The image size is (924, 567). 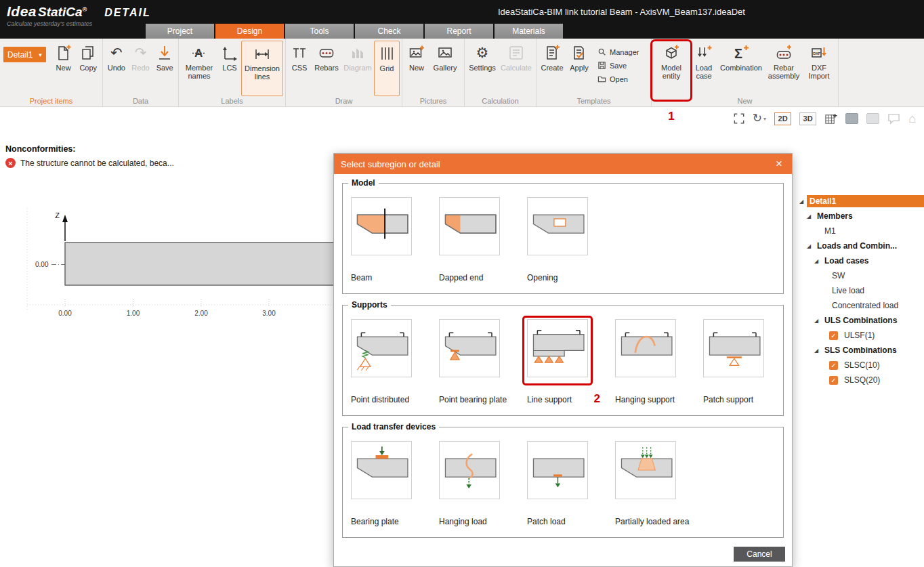 I want to click on tile-point-distributed: Point distributed, so click(x=381, y=362).